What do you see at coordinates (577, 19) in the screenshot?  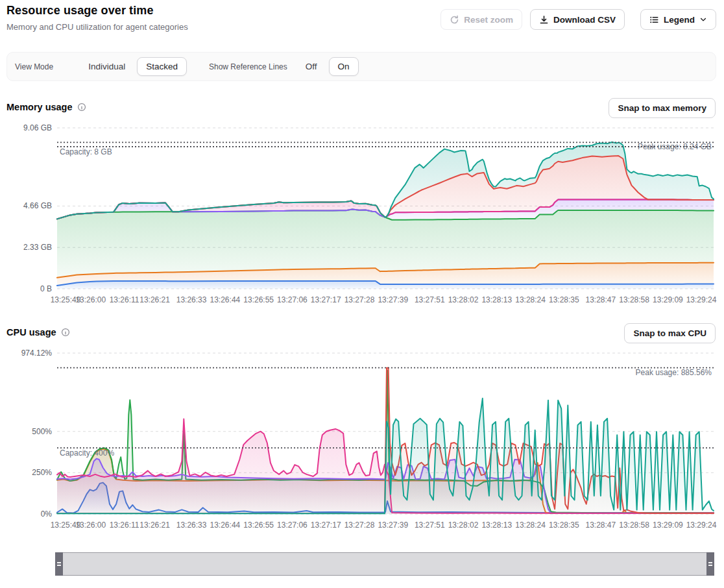 I see `download-csv-button: Download CSV` at bounding box center [577, 19].